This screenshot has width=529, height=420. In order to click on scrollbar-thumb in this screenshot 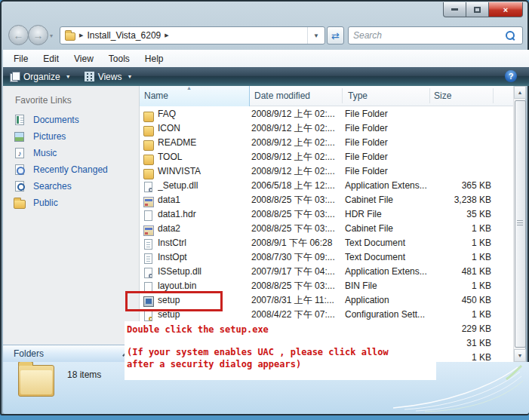, I will do `click(521, 224)`.